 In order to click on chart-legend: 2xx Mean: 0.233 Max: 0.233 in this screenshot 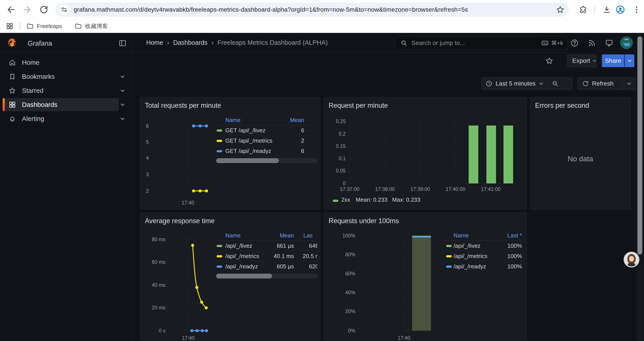, I will do `click(426, 201)`.